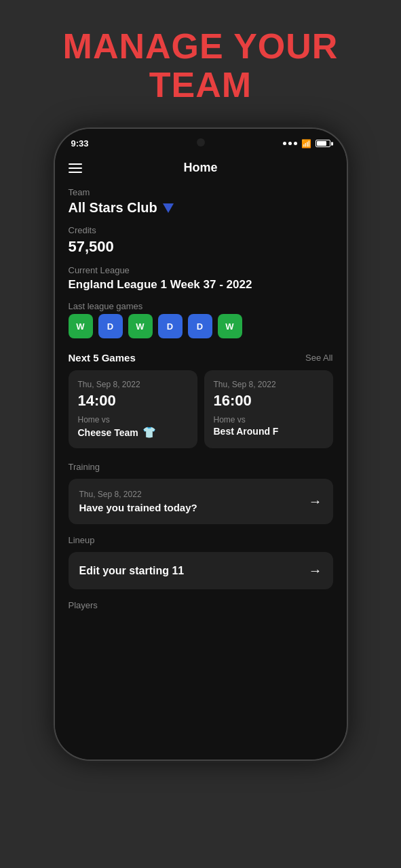  What do you see at coordinates (316, 502) in the screenshot?
I see `training-arrow-icon: →` at bounding box center [316, 502].